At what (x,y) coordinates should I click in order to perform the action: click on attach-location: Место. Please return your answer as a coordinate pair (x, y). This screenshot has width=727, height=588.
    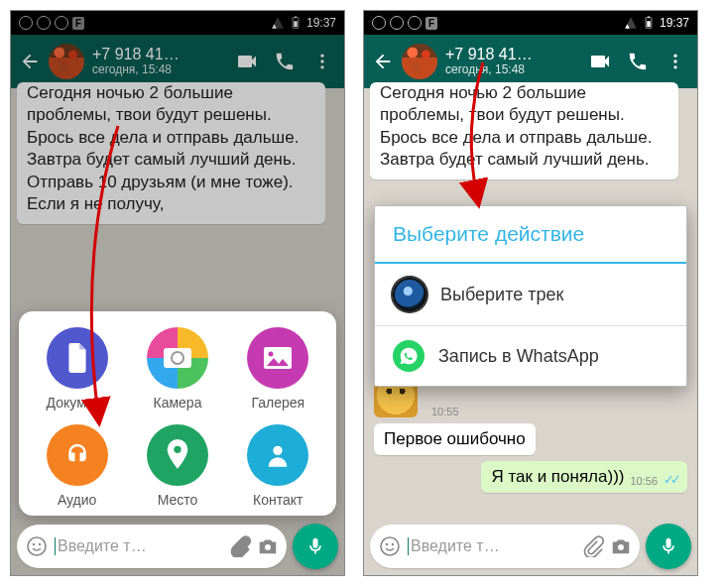
    Looking at the image, I should click on (177, 466).